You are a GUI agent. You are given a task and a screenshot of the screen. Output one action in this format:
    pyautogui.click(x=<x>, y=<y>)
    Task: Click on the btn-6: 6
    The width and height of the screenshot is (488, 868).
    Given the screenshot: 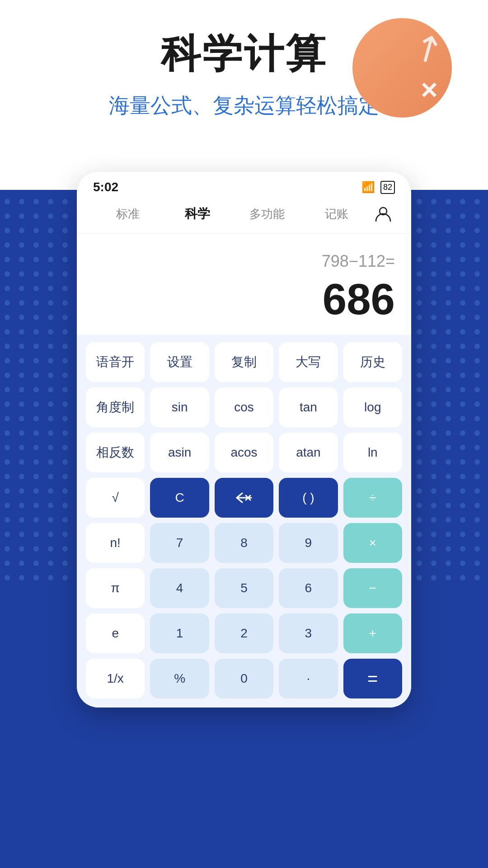 What is the action you would take?
    pyautogui.click(x=308, y=588)
    